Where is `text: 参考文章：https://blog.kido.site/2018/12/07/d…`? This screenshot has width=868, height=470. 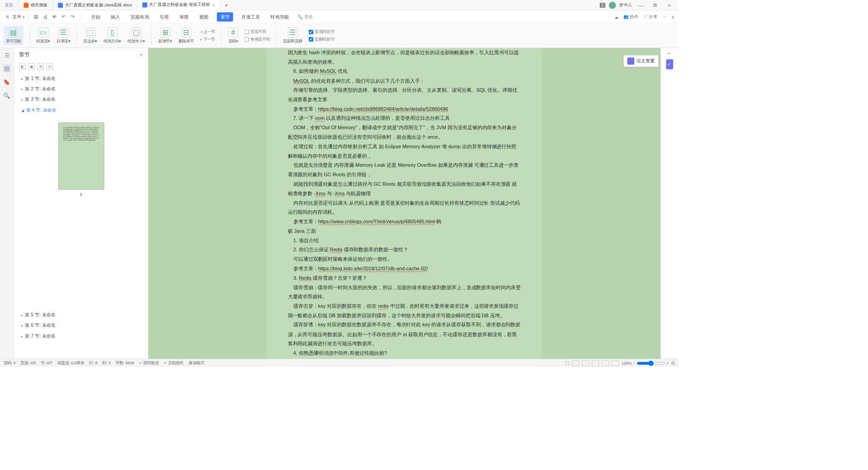
text: 参考文章：https://blog.kido.site/2018/12/07/d… is located at coordinates (405, 268).